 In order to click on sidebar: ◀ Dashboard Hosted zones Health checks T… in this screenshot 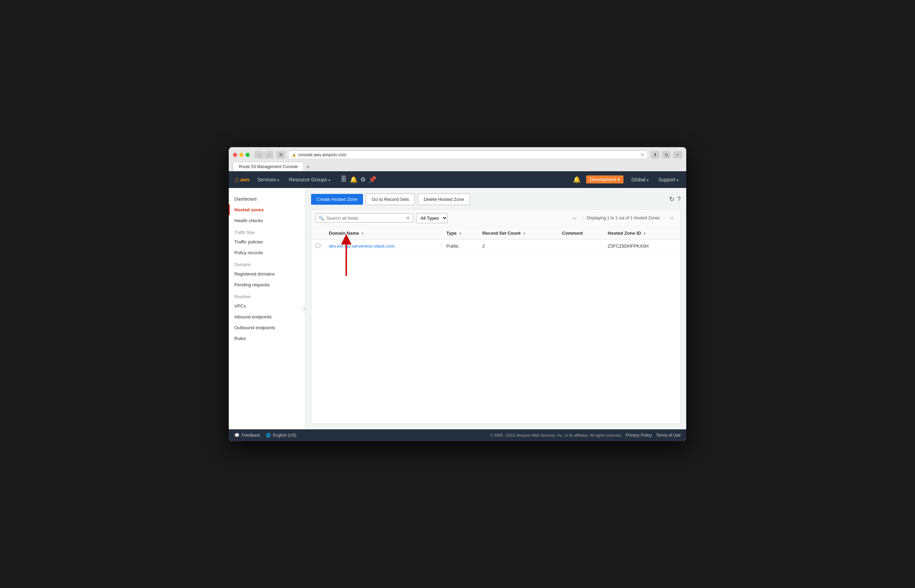, I will do `click(267, 309)`.